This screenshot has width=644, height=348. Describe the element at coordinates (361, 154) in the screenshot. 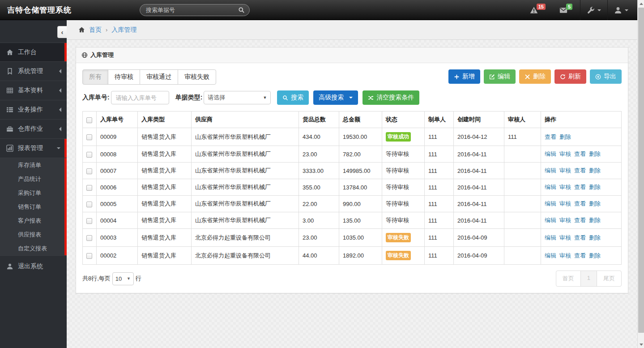

I see `cell-amount: 782.00` at that location.